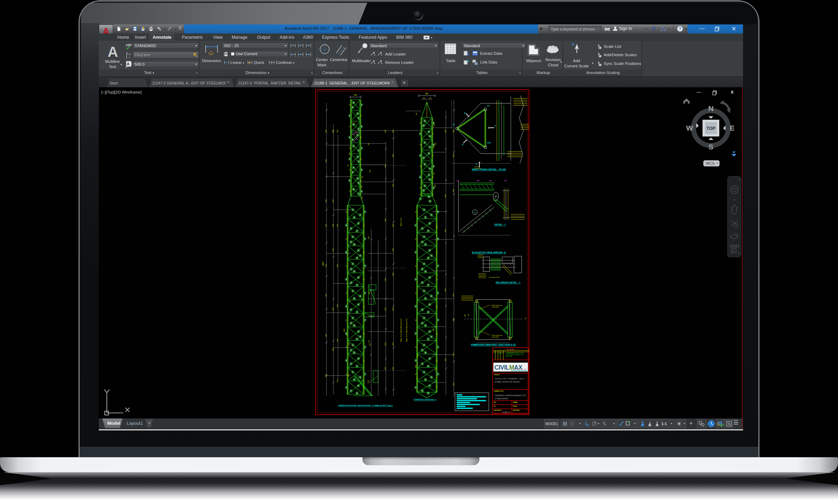  What do you see at coordinates (711, 128) in the screenshot?
I see `svg-text: TOP` at bounding box center [711, 128].